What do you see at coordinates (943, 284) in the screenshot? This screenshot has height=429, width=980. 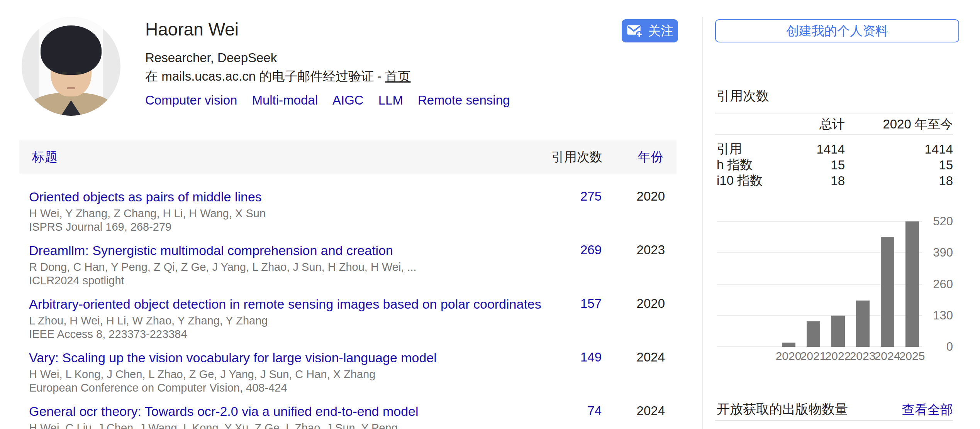 I see `y-axis-tick-label: 260` at bounding box center [943, 284].